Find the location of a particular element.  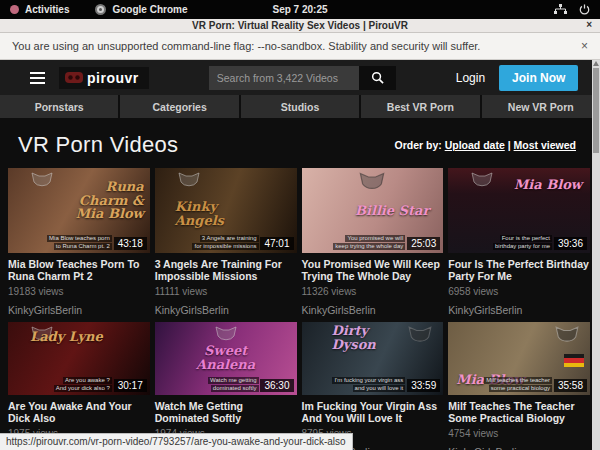

video-thumbnail: Billie Star You promised we willkeep try… is located at coordinates (373, 210).